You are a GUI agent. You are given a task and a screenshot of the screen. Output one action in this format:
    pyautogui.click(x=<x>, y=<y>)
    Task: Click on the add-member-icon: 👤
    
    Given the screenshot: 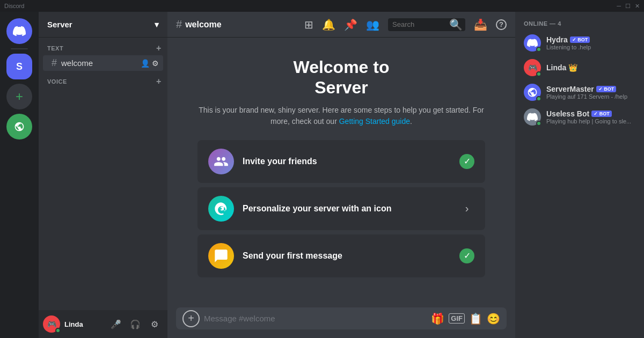 What is the action you would take?
    pyautogui.click(x=145, y=63)
    